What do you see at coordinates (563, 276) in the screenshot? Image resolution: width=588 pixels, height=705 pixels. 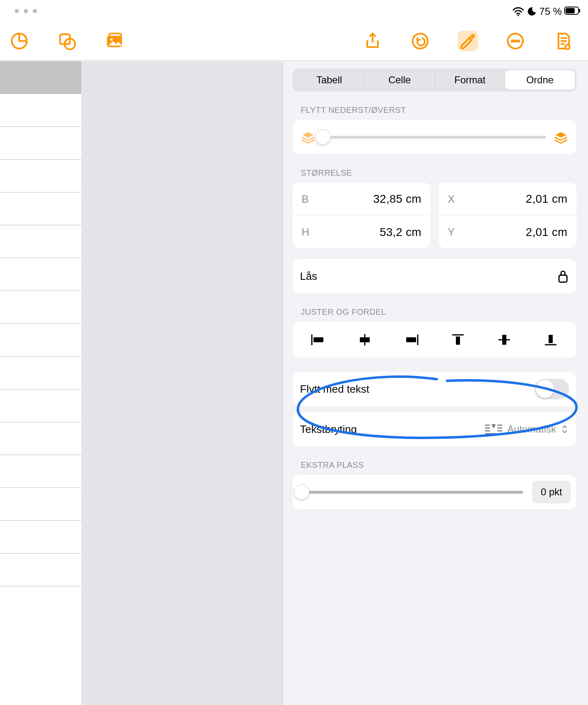 I see `lock-icon` at bounding box center [563, 276].